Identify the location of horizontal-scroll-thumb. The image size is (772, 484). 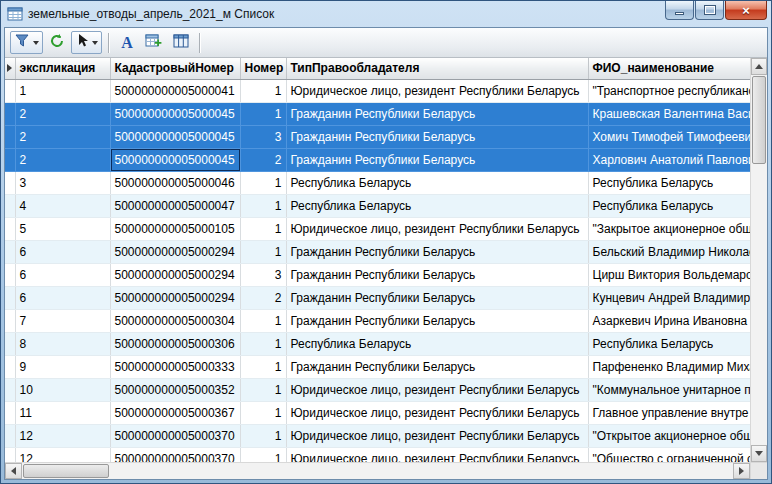
(66, 471).